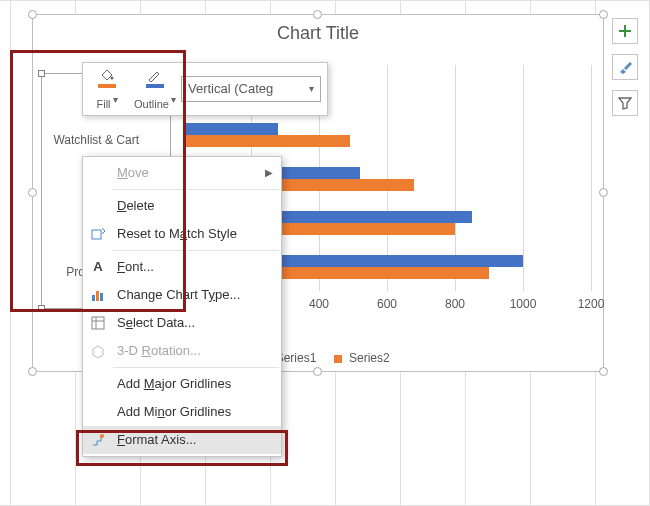 This screenshot has width=650, height=506. I want to click on menu-3d-rotation: 3-D Rotation..., so click(182, 351).